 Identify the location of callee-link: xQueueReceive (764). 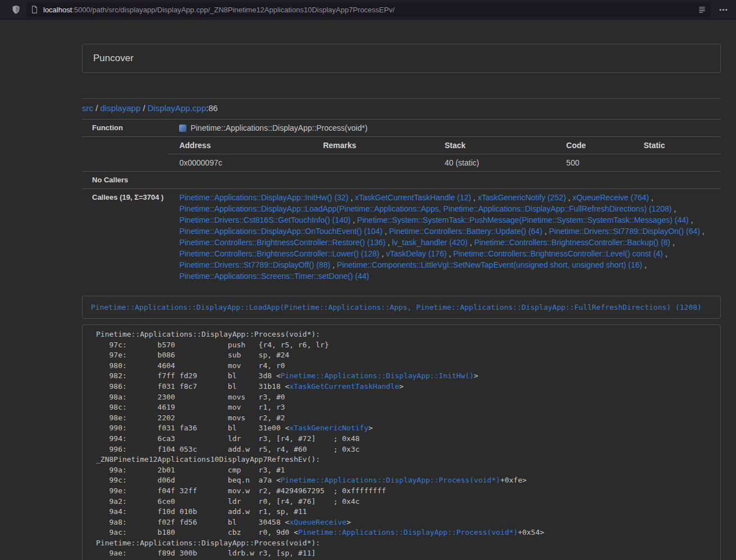
(611, 198).